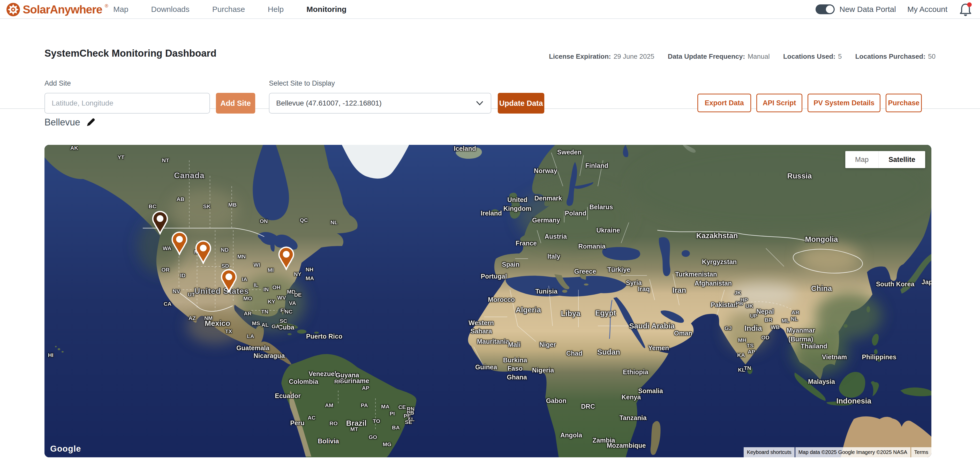  What do you see at coordinates (74, 148) in the screenshot?
I see `map-label-ak: AK` at bounding box center [74, 148].